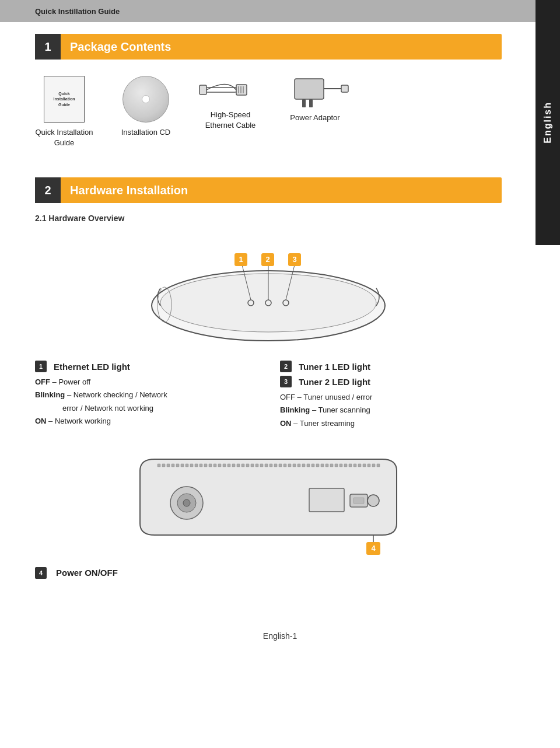 This screenshot has width=560, height=748. Describe the element at coordinates (64, 99) in the screenshot. I see `guide-icon-text: QuickInstallationGuide` at that location.